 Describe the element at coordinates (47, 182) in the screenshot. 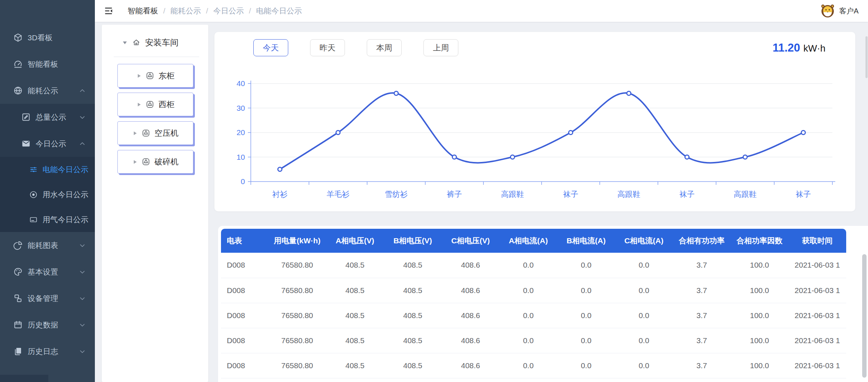

I see `sidebar-menu: 3D看板智能看板能耗公示总量公示今日公示电能今日公示用水今日公示用气今日公示能耗…` at that location.